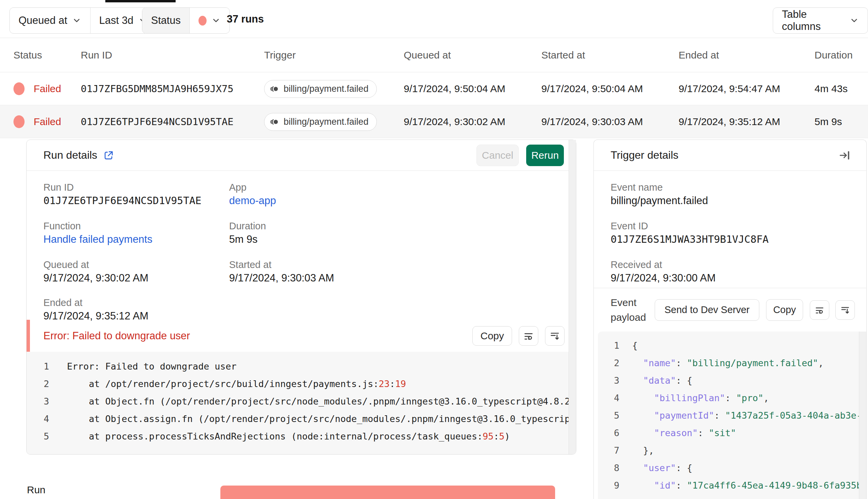 The width and height of the screenshot is (868, 499). What do you see at coordinates (572, 297) in the screenshot?
I see `error-code-scrollbar` at bounding box center [572, 297].